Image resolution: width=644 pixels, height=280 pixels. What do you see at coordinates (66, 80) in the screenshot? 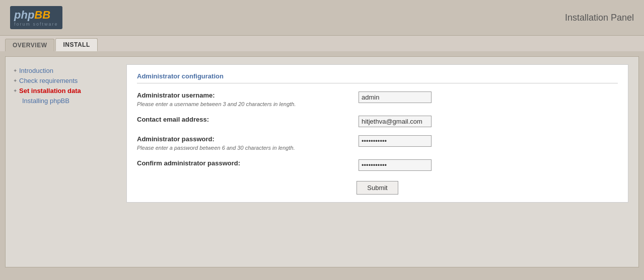
I see `sidebar-item-check-requirements: ✦ Check requirements` at bounding box center [66, 80].